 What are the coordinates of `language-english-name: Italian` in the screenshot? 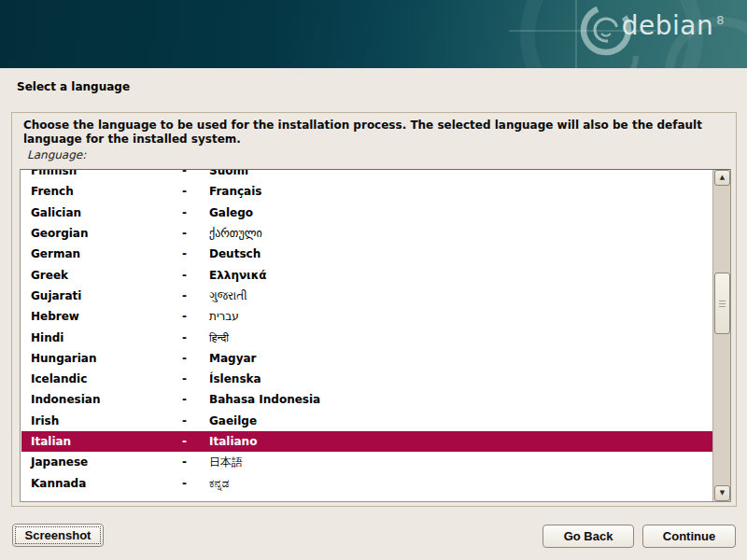 It's located at (106, 441).